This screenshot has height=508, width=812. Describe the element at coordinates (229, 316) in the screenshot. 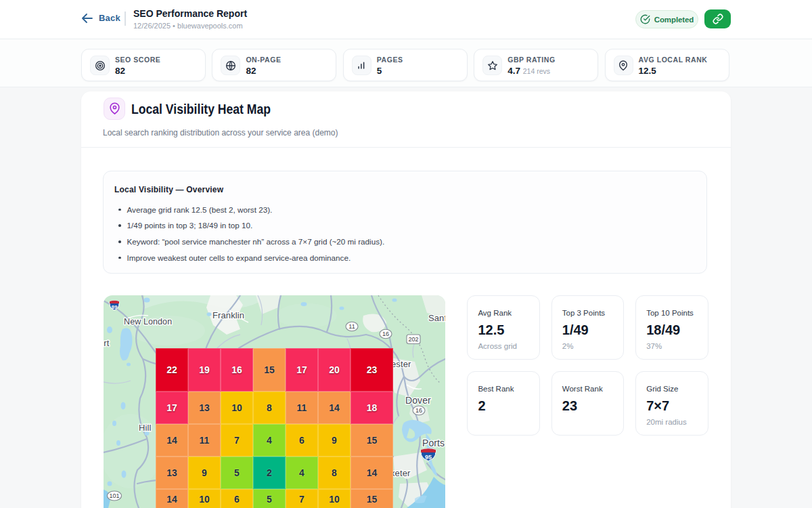

I see `svg-text: Franklin` at that location.